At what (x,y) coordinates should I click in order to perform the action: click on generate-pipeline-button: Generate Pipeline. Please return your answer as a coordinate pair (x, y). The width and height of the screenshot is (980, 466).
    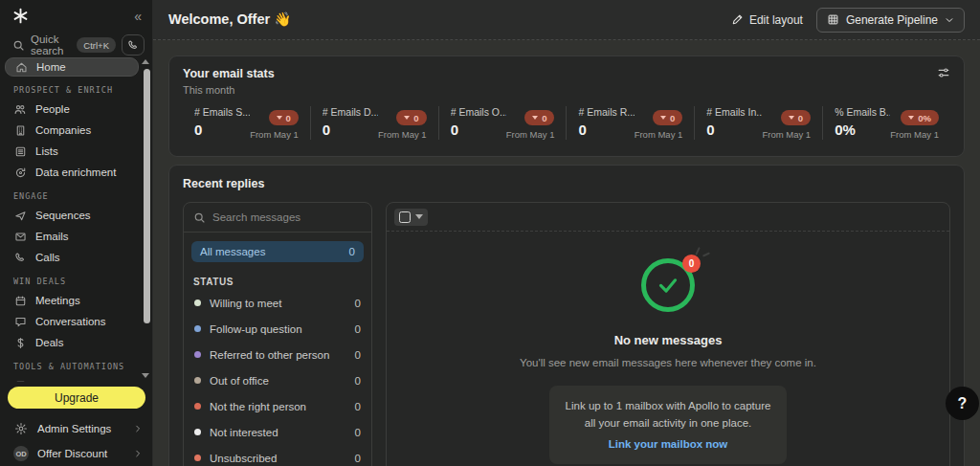
    Looking at the image, I should click on (890, 20).